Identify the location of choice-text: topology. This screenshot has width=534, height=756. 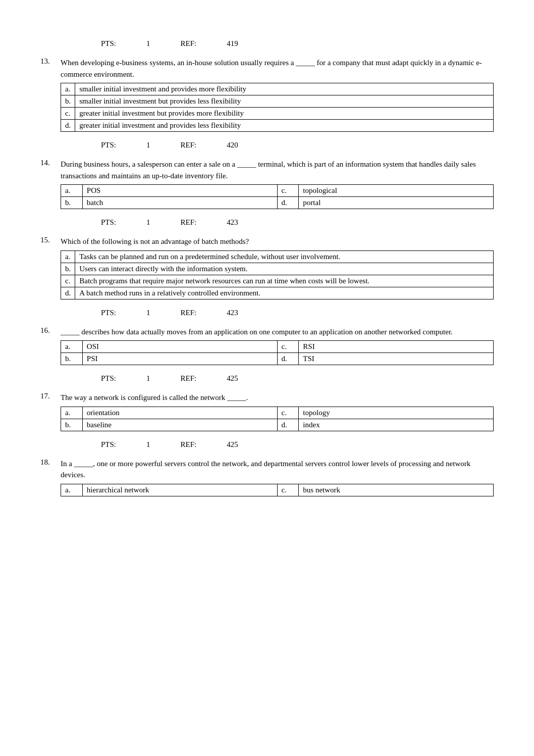
(396, 413).